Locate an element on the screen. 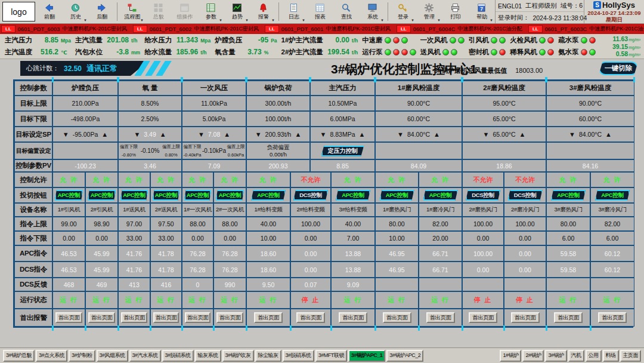  nav-button-right-3: 汽机 is located at coordinates (576, 356).